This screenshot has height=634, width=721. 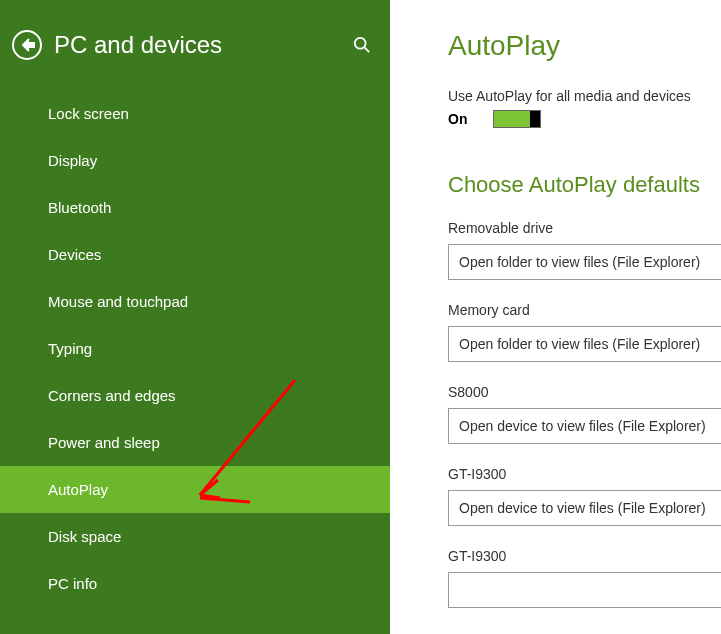 I want to click on sidebar-item-display: Display, so click(x=195, y=160).